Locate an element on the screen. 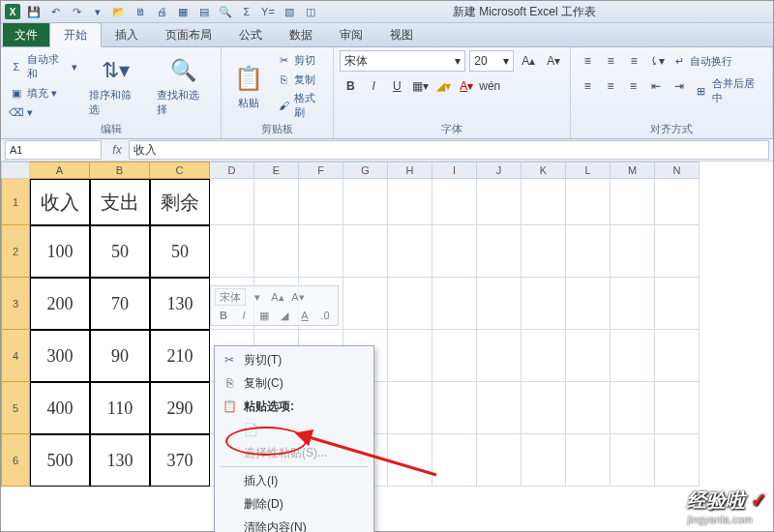  cell-B3: 70 is located at coordinates (120, 304).